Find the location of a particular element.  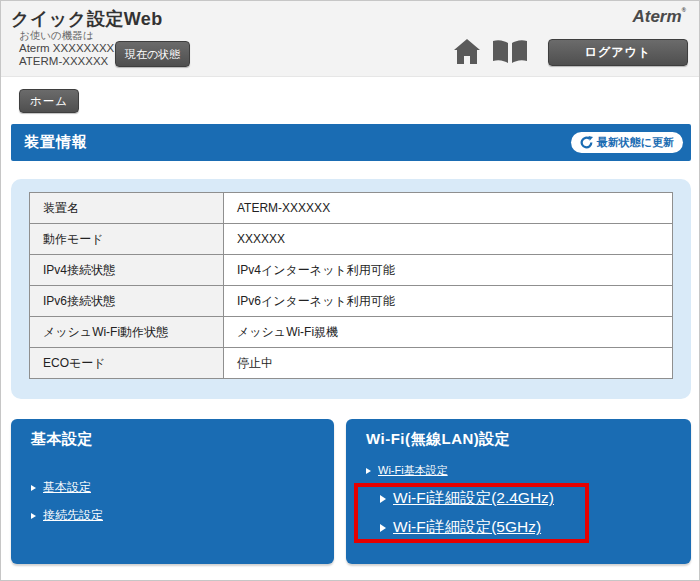

link-connection-settings: 接続先設定 is located at coordinates (67, 516).